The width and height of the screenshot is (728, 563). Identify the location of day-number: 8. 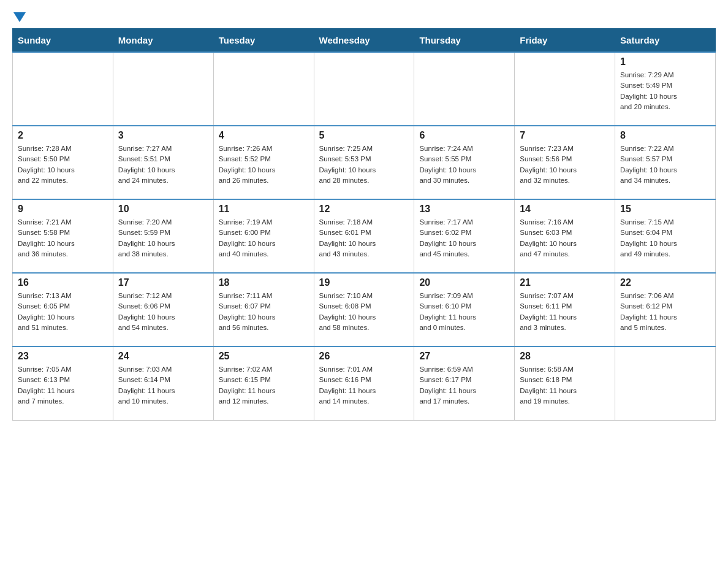
(665, 136).